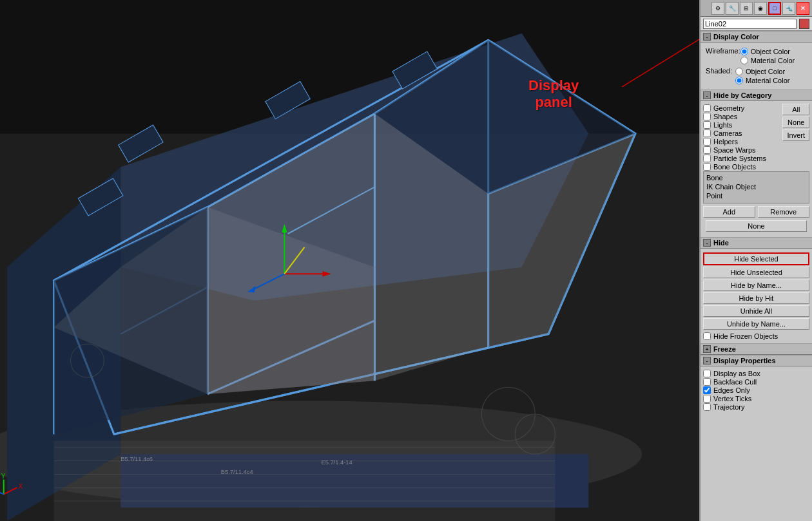 This screenshot has height=521, width=812. What do you see at coordinates (732, 8) in the screenshot?
I see `modify-icon: 🔧` at bounding box center [732, 8].